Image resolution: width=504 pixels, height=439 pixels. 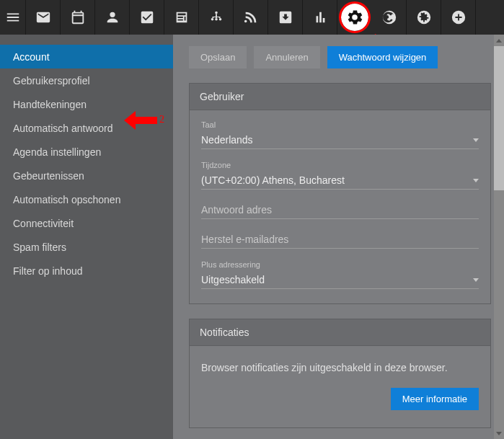 What do you see at coordinates (340, 368) in the screenshot?
I see `notifications-text: Browser notificaties zijn uitgeschakeld …` at bounding box center [340, 368].